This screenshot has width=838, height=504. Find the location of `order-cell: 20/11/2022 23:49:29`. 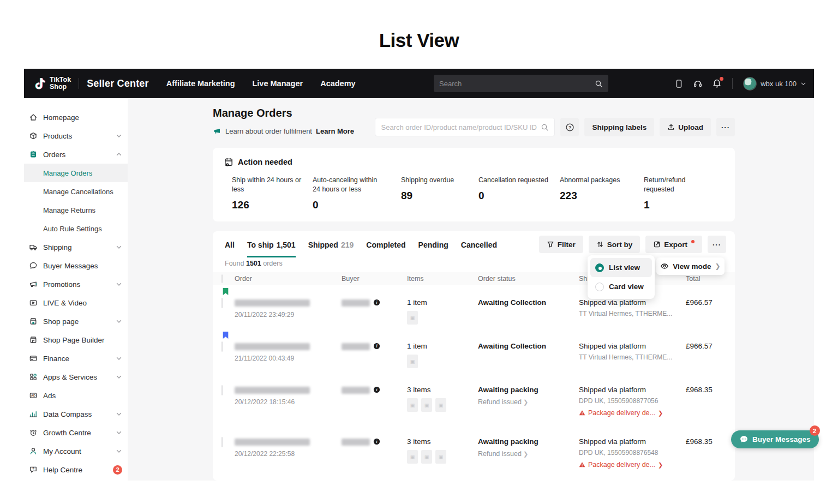

order-cell: 20/11/2022 23:49:29 is located at coordinates (288, 309).